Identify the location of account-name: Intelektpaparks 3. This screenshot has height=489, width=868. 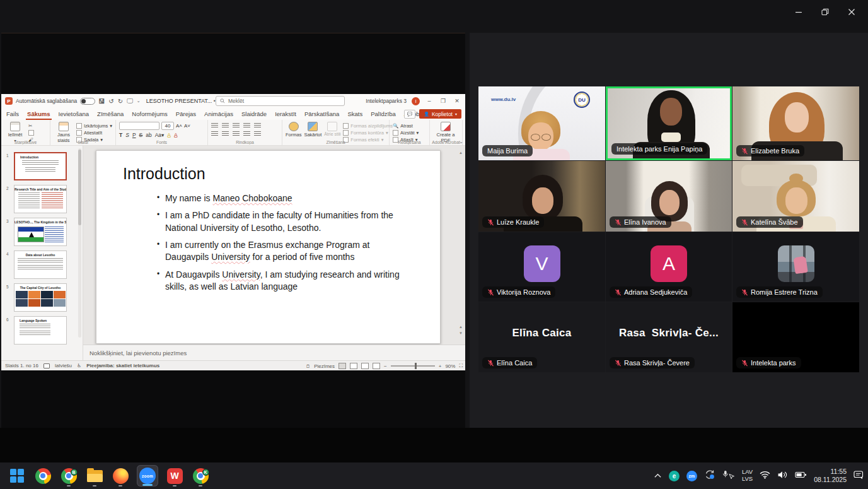
(386, 101).